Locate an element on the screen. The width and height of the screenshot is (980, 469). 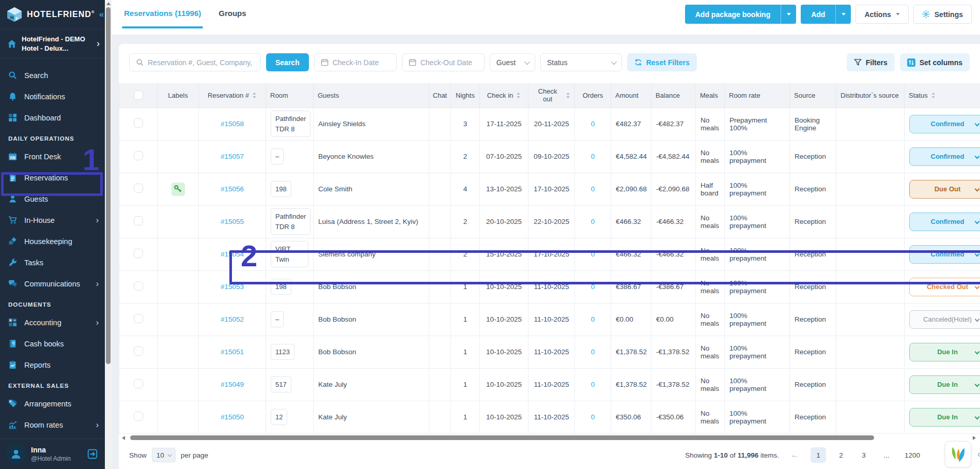
sidebar-item-in-house: In-House› is located at coordinates (53, 220).